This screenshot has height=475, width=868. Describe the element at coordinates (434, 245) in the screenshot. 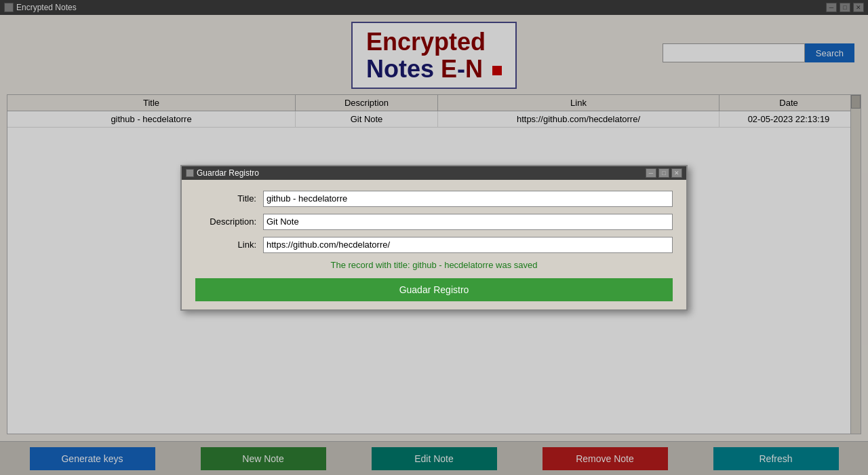

I see `form-row-link: Link:` at that location.